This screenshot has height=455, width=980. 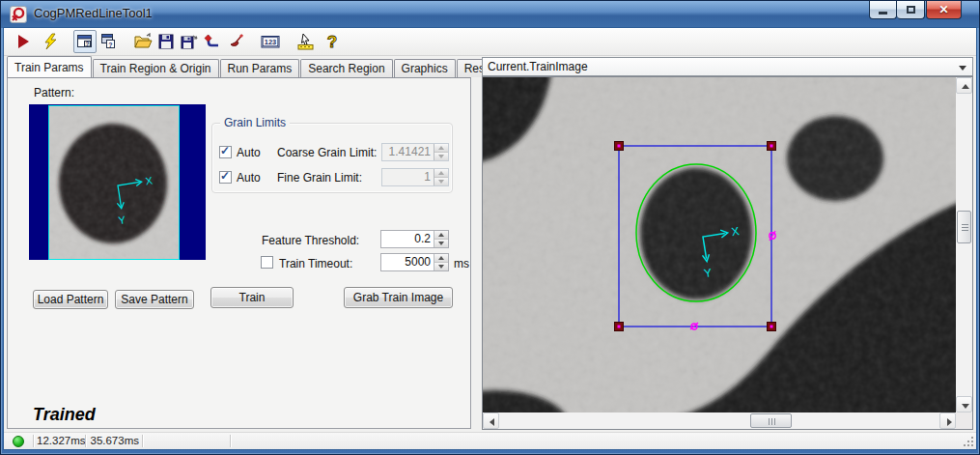 What do you see at coordinates (49, 67) in the screenshot?
I see `tab-train-params: Train Params` at bounding box center [49, 67].